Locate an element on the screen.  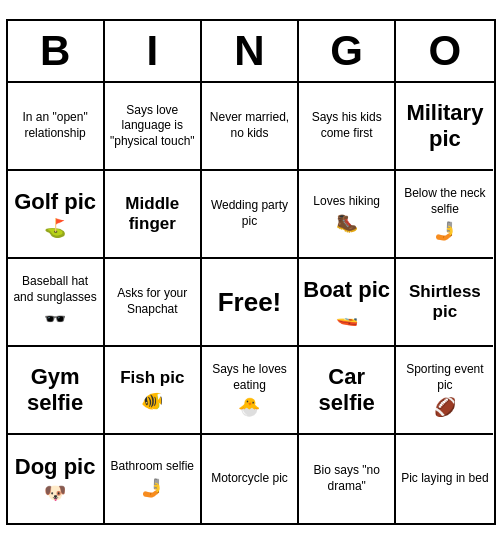
bingo-letter-n: N is located at coordinates (250, 51).